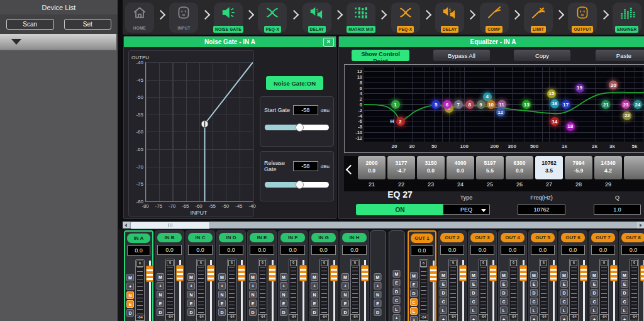  I want to click on eq-band-cell: 20000.0, so click(372, 167).